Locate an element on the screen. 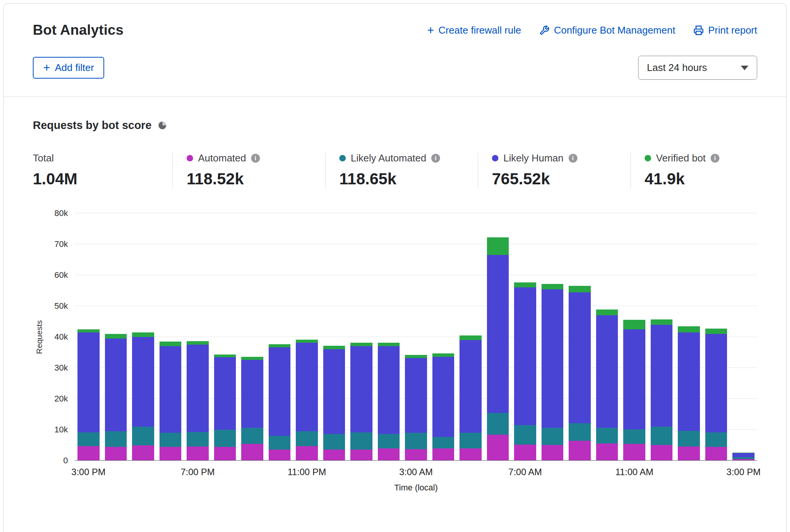  y-tick-label: 80k is located at coordinates (61, 213).